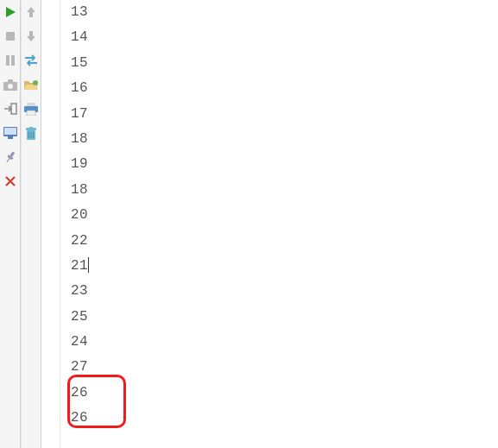 Image resolution: width=498 pixels, height=448 pixels. Describe the element at coordinates (31, 133) in the screenshot. I see `delete-button` at that location.